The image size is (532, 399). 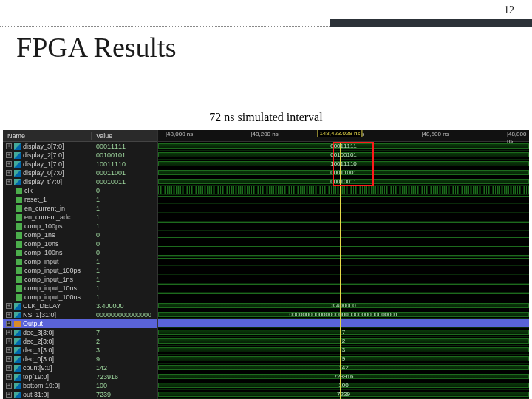 I want to click on signal-name-cell: +display_3[7:0], so click(x=47, y=146).